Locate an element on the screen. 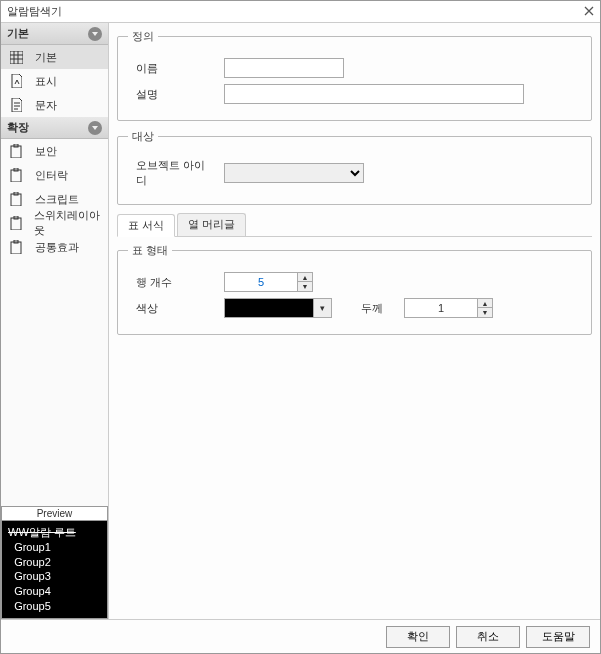 The width and height of the screenshot is (601, 654). sidebar-item-label: 스크립트 is located at coordinates (57, 200).